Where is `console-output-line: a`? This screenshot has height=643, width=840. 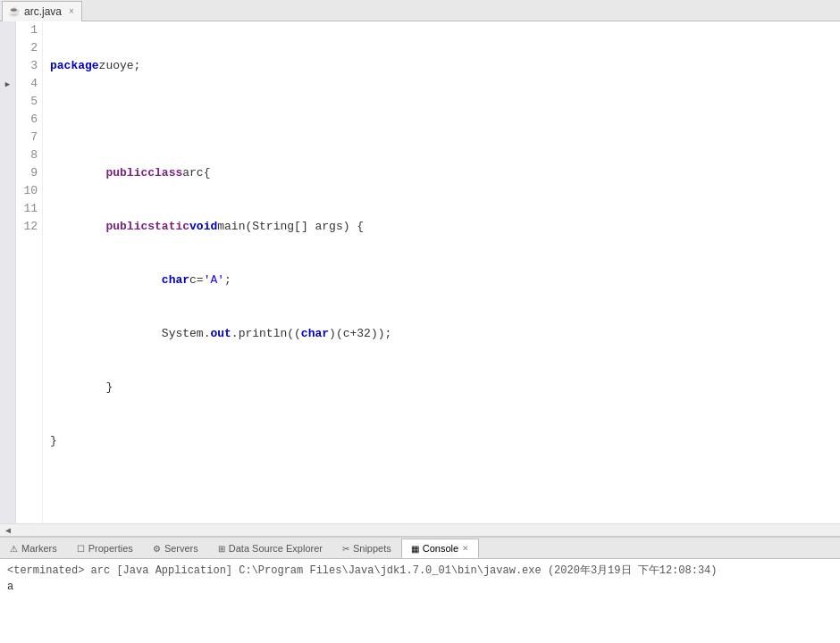
console-output-line: a is located at coordinates (420, 587).